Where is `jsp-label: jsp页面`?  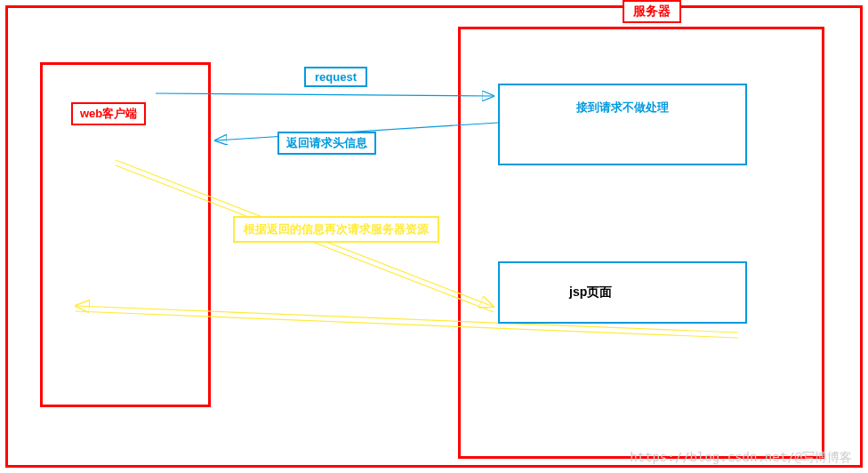 jsp-label: jsp页面 is located at coordinates (591, 293).